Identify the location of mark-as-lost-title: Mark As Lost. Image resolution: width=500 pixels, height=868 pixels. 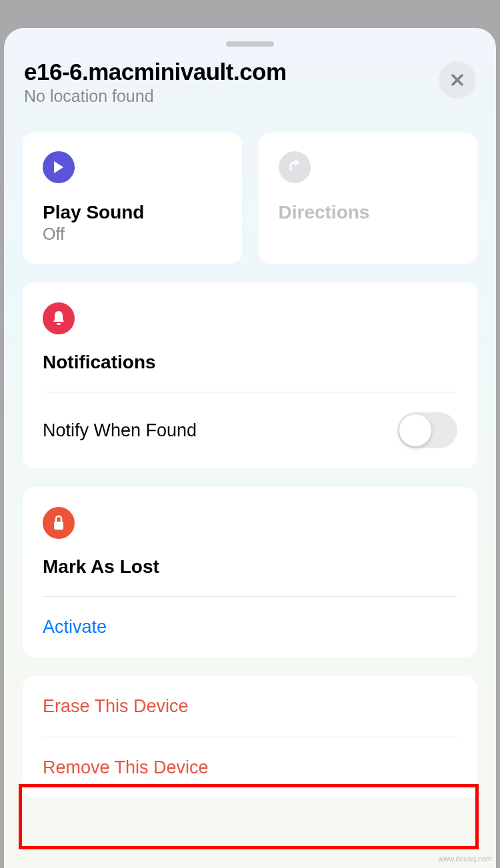
(250, 567).